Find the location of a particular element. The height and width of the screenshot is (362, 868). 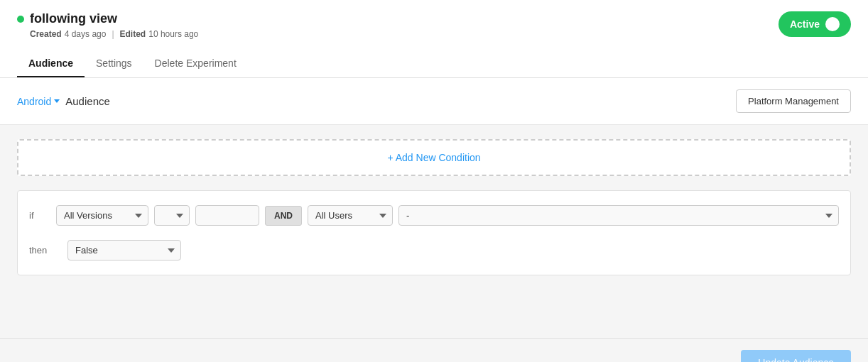

experiment-title: following view is located at coordinates (74, 18).